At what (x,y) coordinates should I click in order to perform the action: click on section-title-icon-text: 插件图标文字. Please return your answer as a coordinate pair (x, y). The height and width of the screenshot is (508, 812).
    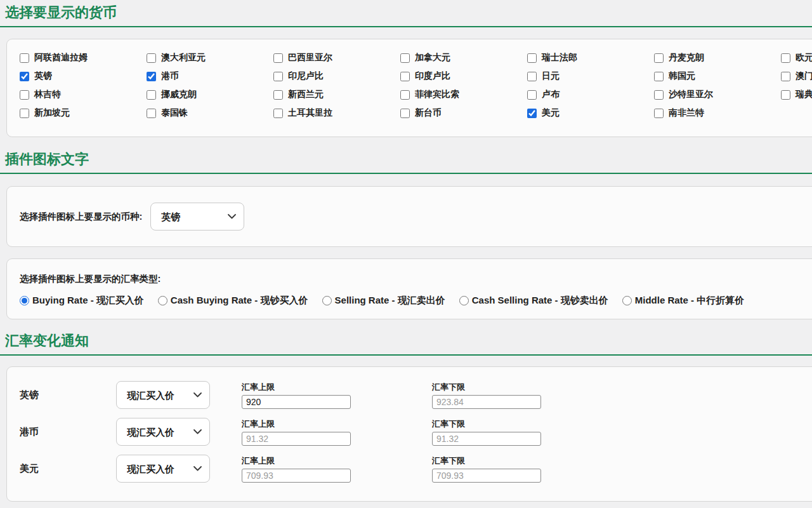
    Looking at the image, I should click on (406, 159).